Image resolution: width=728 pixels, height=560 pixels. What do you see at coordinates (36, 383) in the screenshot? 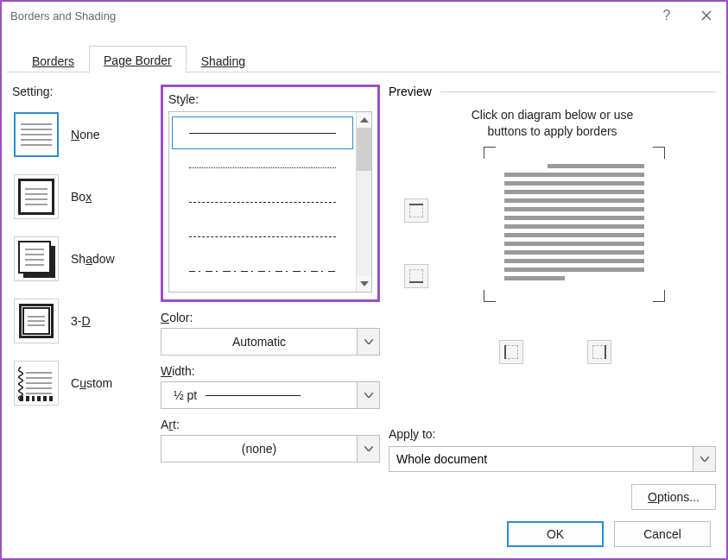
I see `setting-custom-icon` at bounding box center [36, 383].